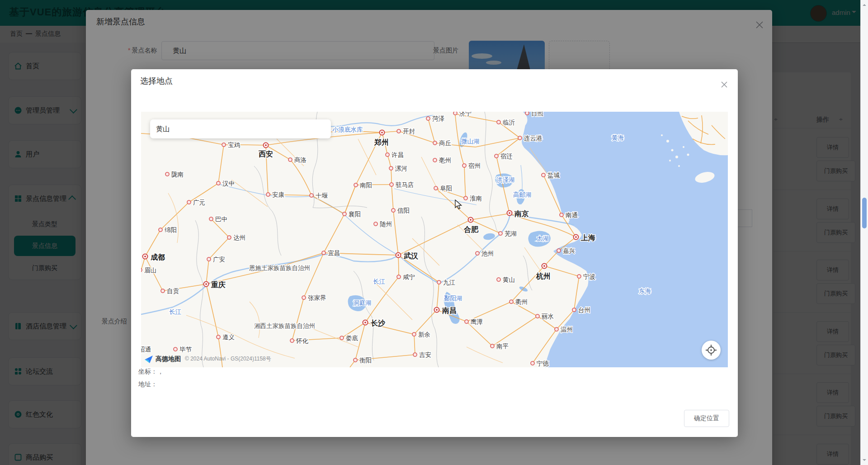  I want to click on map-label: 小浪底水库, so click(348, 129).